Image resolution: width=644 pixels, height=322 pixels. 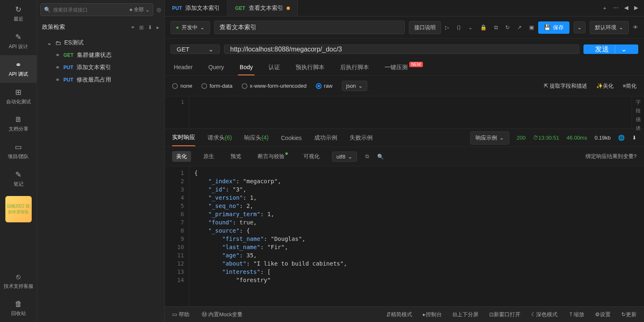 What do you see at coordinates (380, 156) in the screenshot?
I see `search-icon: 🔍` at bounding box center [380, 156].